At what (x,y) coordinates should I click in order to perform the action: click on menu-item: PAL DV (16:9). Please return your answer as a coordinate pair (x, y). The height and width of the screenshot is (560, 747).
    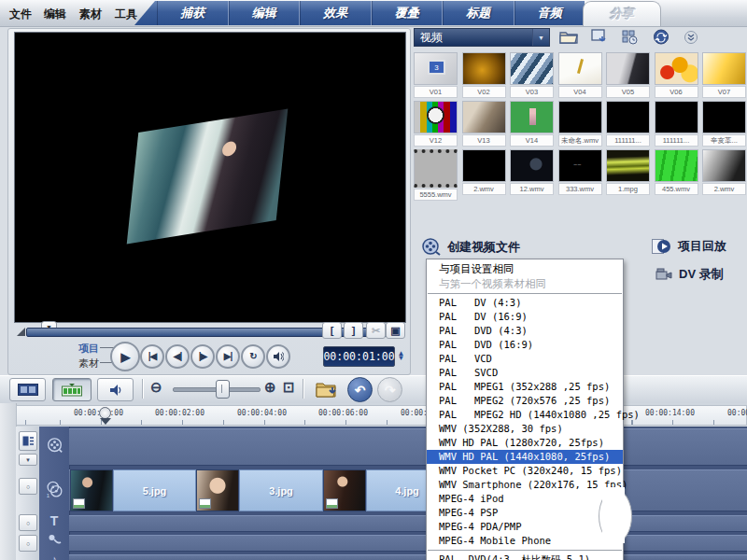
    Looking at the image, I should click on (525, 317).